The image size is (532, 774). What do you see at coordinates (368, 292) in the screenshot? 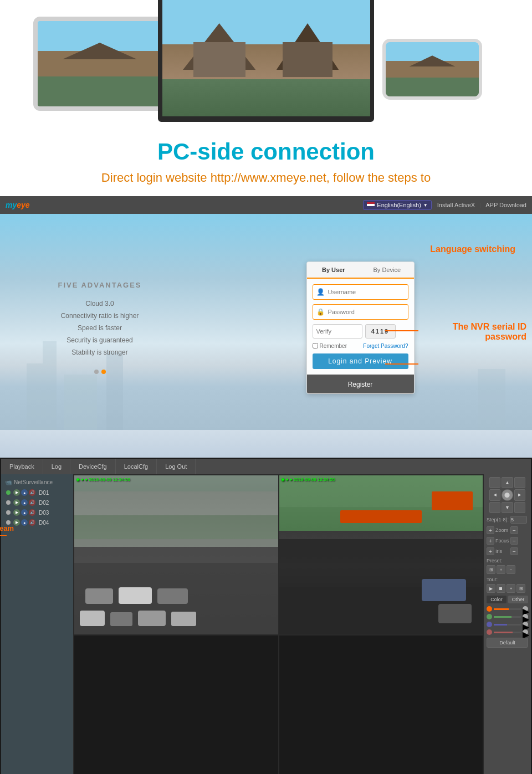
I see `username-input` at bounding box center [368, 292].